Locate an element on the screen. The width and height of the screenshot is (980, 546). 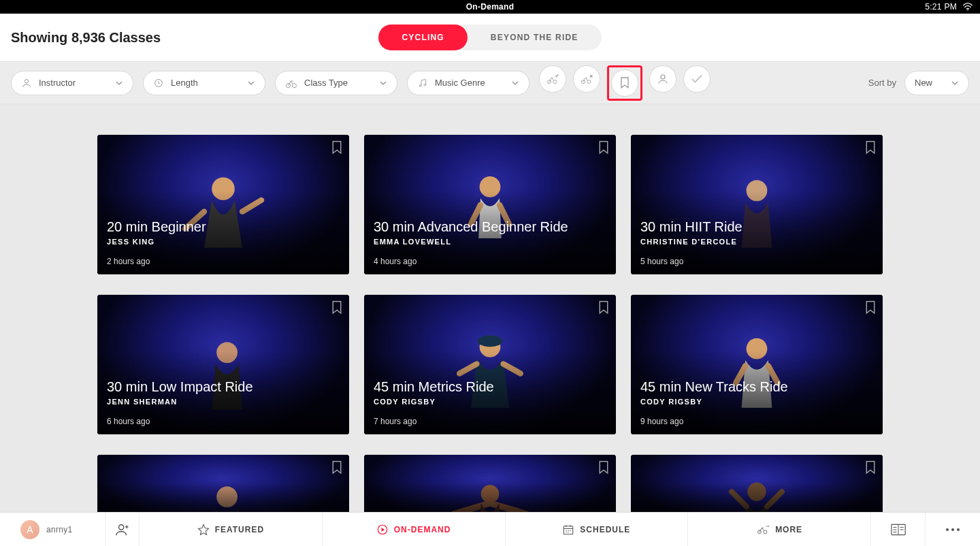
status-right: 5:21 PM is located at coordinates (949, 7).